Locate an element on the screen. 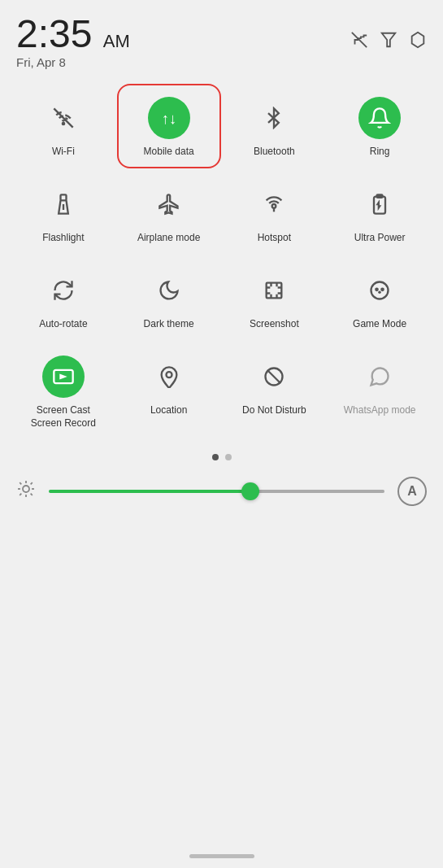 This screenshot has height=868, width=443. time-value: 2:35 is located at coordinates (54, 34).